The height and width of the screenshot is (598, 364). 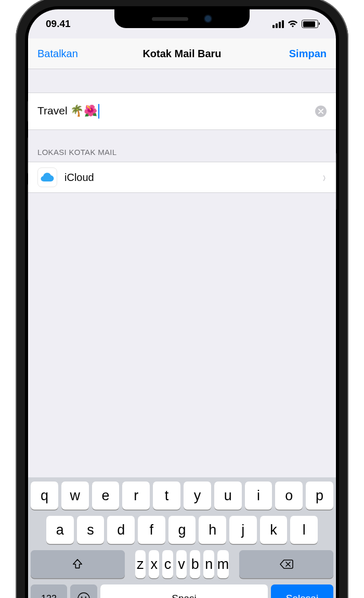 I want to click on key-c: c, so click(x=167, y=564).